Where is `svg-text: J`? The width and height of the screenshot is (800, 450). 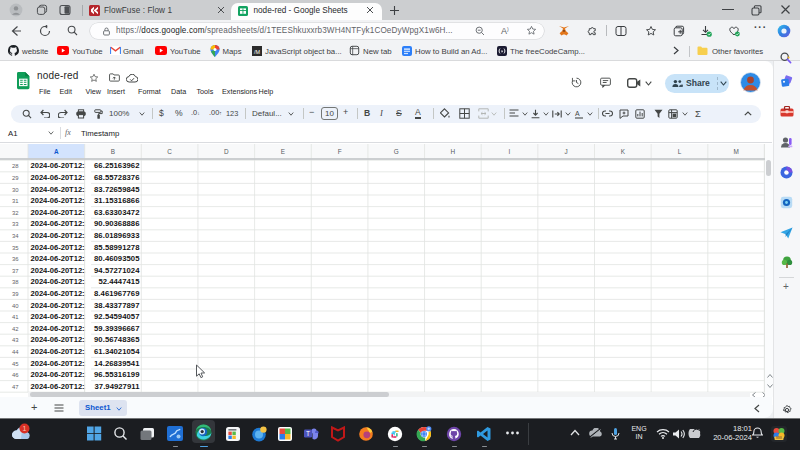
svg-text: J is located at coordinates (566, 152).